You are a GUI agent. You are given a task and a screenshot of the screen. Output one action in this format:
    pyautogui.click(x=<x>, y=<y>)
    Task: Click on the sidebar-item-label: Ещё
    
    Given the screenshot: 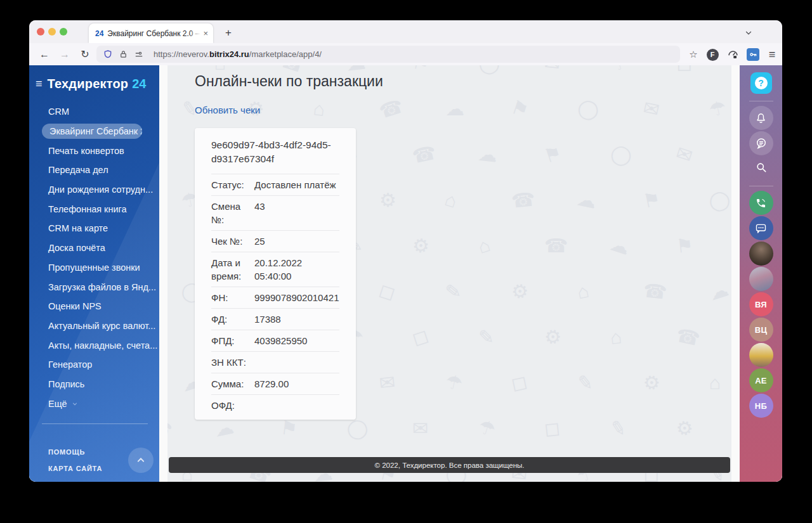 What is the action you would take?
    pyautogui.click(x=58, y=404)
    